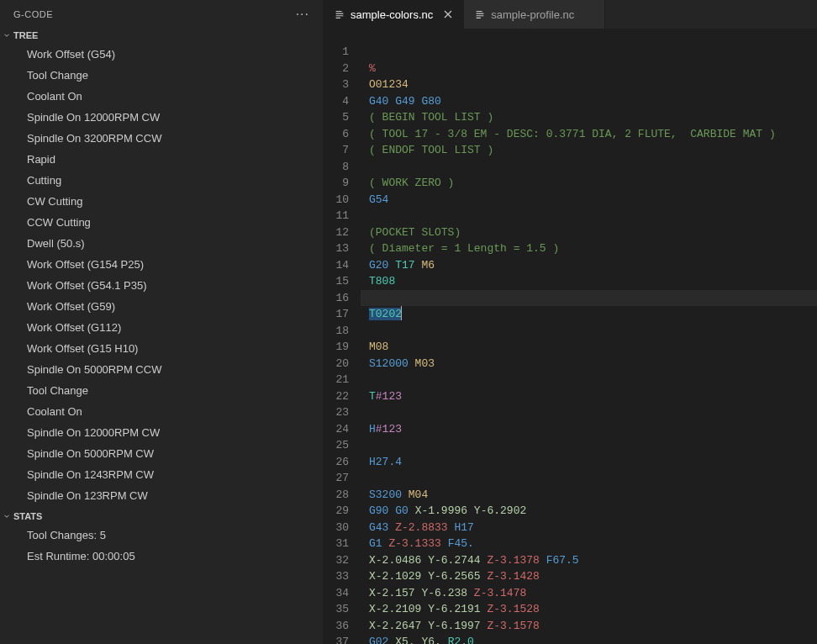 Image resolution: width=817 pixels, height=644 pixels. What do you see at coordinates (161, 516) in the screenshot?
I see `stats-section-header: STATS` at bounding box center [161, 516].